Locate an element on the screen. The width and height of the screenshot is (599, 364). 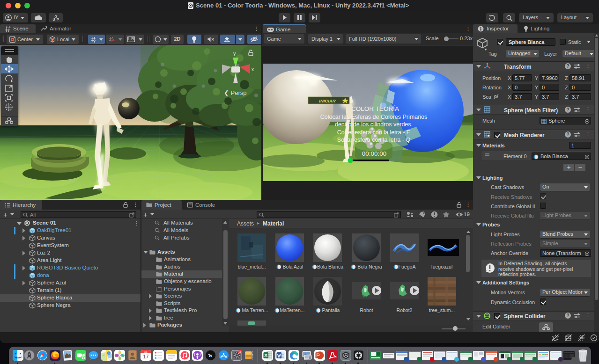
svg-text: 2 is located at coordinates (240, 352).